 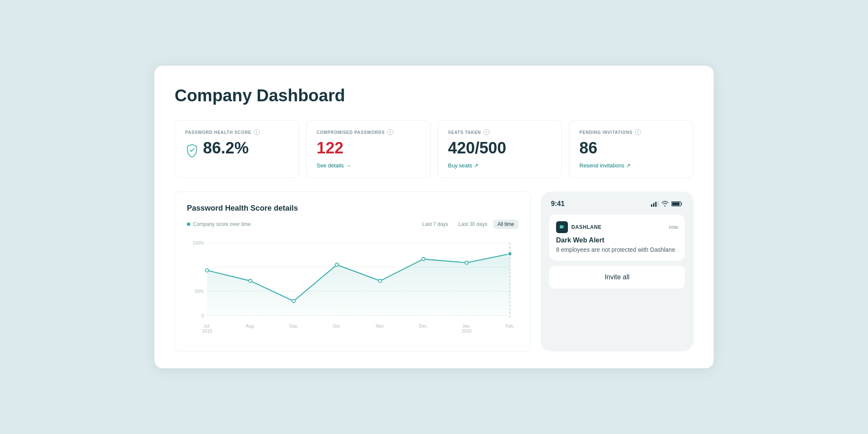 What do you see at coordinates (667, 204) in the screenshot?
I see `mobile-status-icons` at bounding box center [667, 204].